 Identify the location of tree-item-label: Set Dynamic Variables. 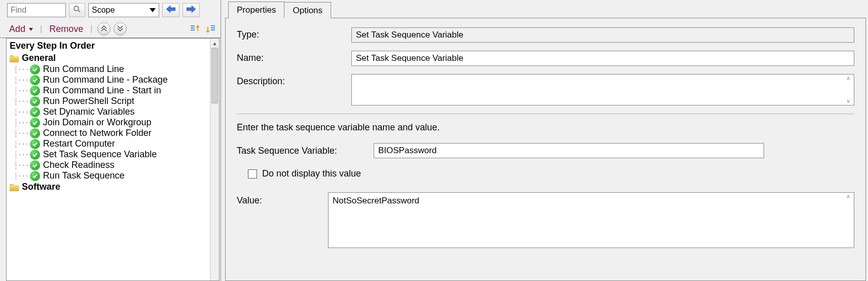
(88, 112).